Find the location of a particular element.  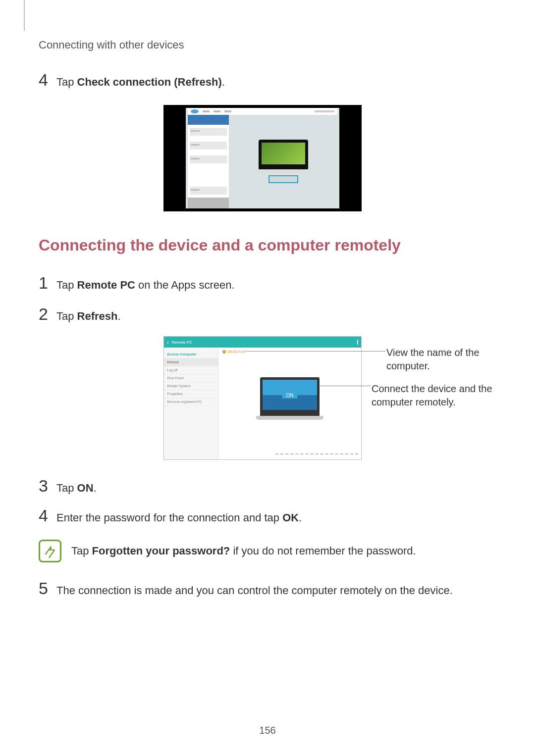

sidebar-item: Remove registered PC is located at coordinates (191, 402).